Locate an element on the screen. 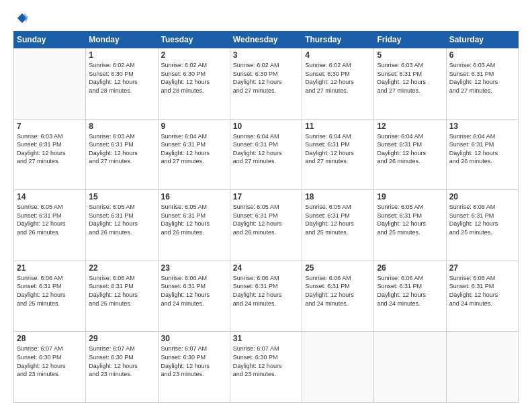 This screenshot has height=411, width=532. day-number: 31 is located at coordinates (266, 338).